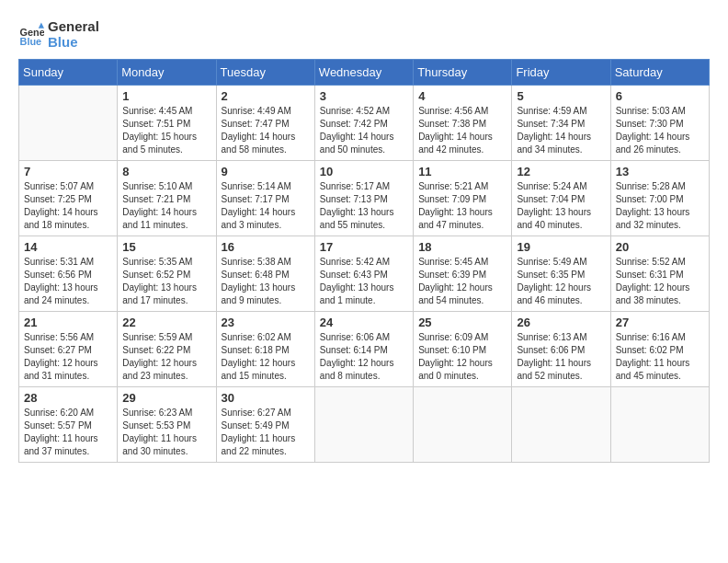 This screenshot has height=563, width=728. I want to click on calendar-cell: 11Sunrise: 5:21 AM Sunset: 7:09 PM Dayli…, so click(463, 199).